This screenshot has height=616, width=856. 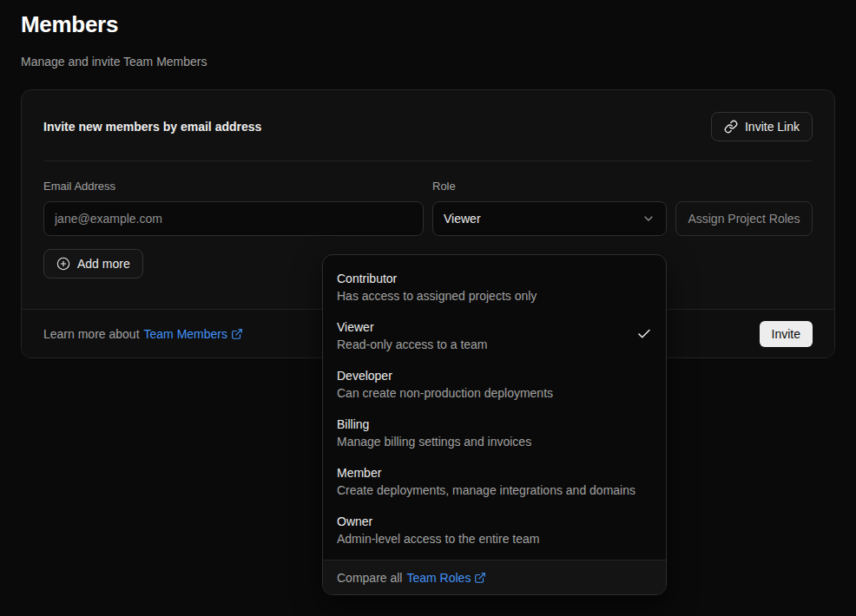 What do you see at coordinates (115, 62) in the screenshot?
I see `page-subtitle: Manage and invite Team Members` at bounding box center [115, 62].